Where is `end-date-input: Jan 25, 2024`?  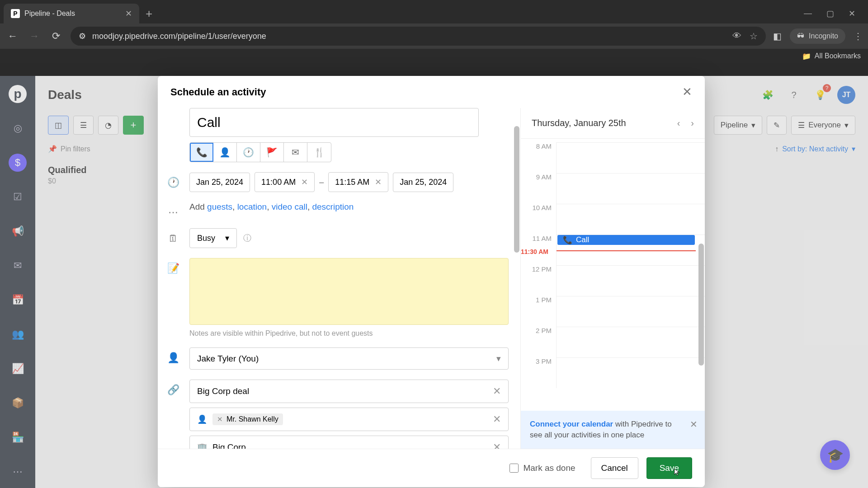 end-date-input: Jan 25, 2024 is located at coordinates (423, 183).